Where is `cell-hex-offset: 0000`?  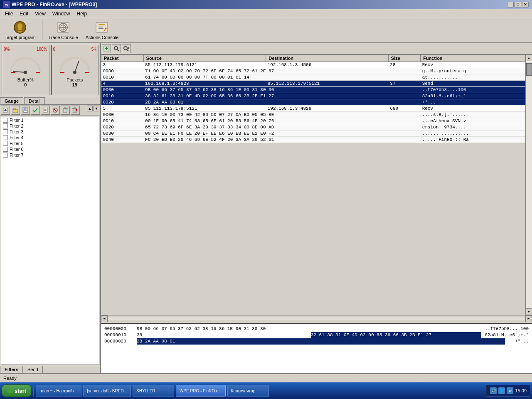
cell-hex-offset: 0000 is located at coordinates (123, 90).